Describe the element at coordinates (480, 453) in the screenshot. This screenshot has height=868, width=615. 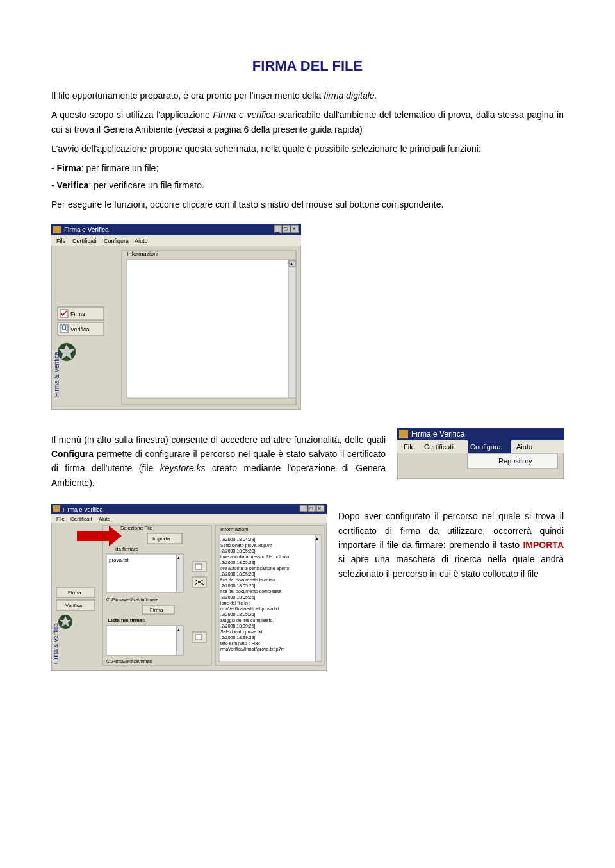
I see `screenshot-menu: Firma e Verifica File Certificati Config…` at that location.